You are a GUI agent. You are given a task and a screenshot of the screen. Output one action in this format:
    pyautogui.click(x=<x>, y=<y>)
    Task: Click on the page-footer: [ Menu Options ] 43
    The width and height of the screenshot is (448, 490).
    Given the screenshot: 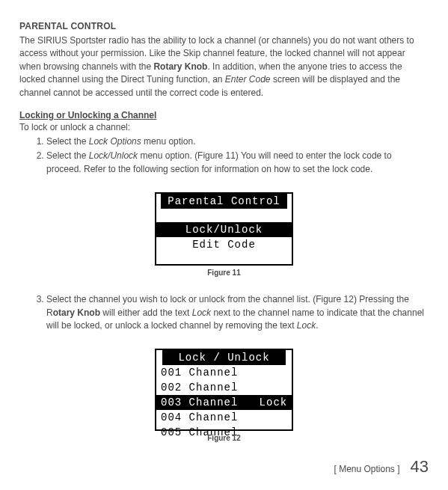 What is the action you would take?
    pyautogui.click(x=381, y=467)
    